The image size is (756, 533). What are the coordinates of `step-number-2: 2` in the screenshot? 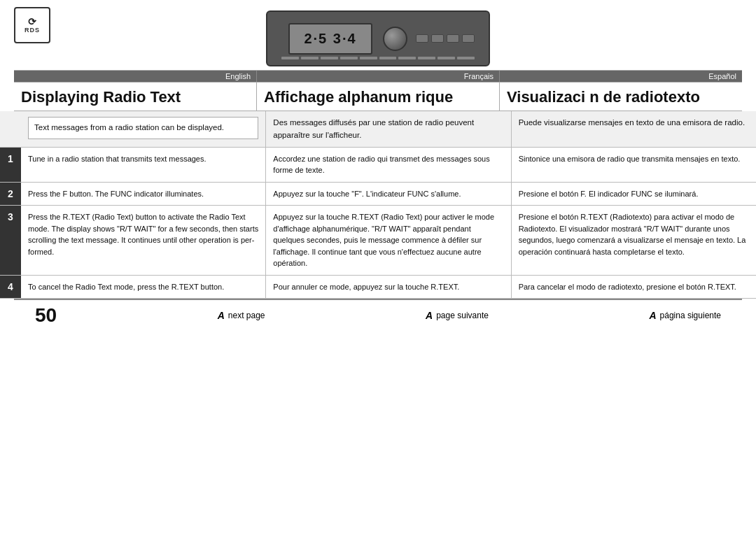 It's located at (10, 194).